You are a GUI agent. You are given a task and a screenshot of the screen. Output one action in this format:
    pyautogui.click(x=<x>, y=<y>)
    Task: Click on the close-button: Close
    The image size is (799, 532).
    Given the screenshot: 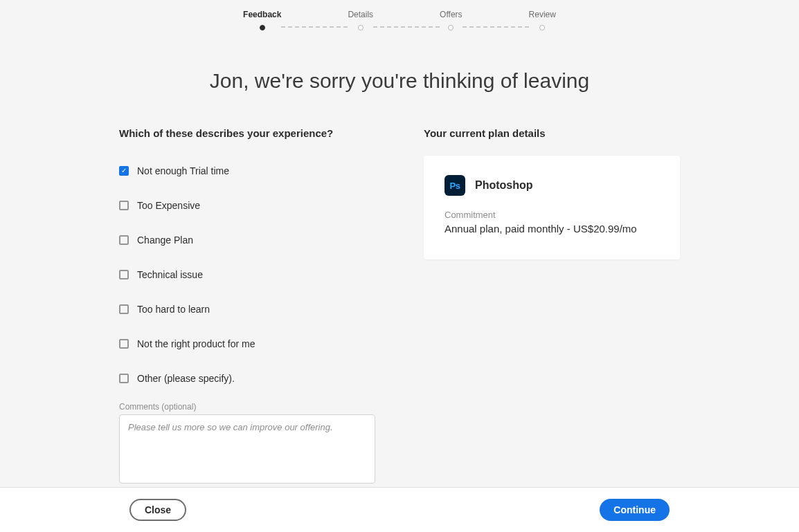 What is the action you would take?
    pyautogui.click(x=158, y=510)
    